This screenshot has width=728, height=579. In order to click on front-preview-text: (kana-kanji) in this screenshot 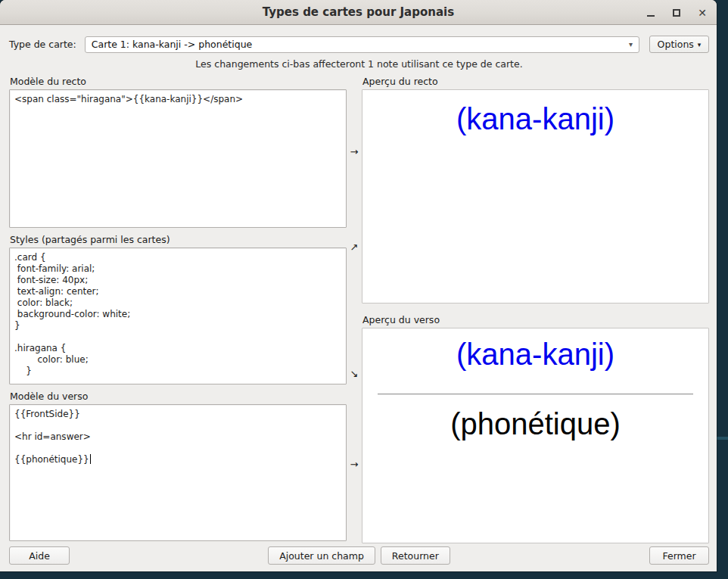, I will do `click(536, 119)`.